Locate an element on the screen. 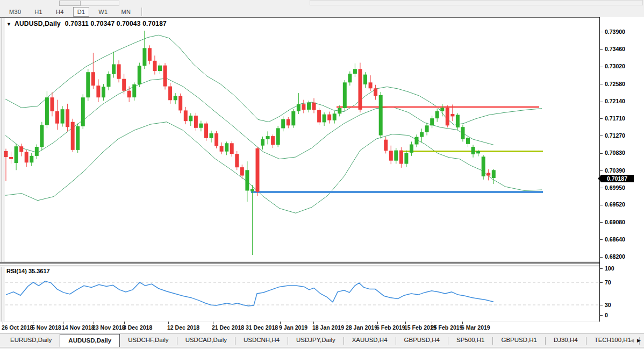 Image resolution: width=644 pixels, height=349 pixels. tab-audusd-daily: AUDUSD,Daily is located at coordinates (90, 341).